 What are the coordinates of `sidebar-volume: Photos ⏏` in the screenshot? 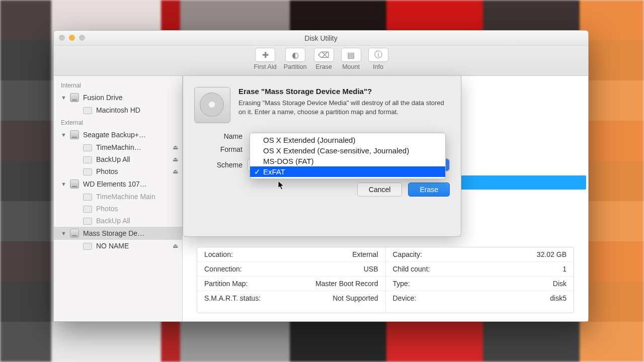 It's located at (118, 171).